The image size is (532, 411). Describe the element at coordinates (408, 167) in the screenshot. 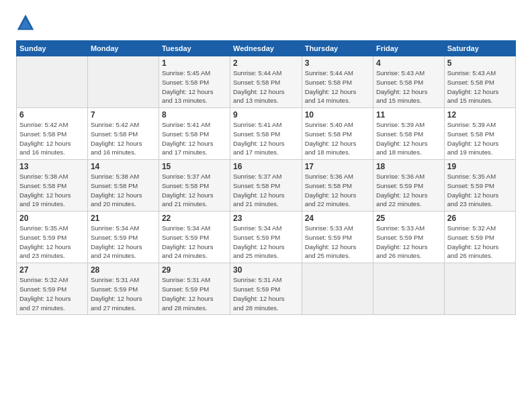

I see `day-number: 18` at that location.